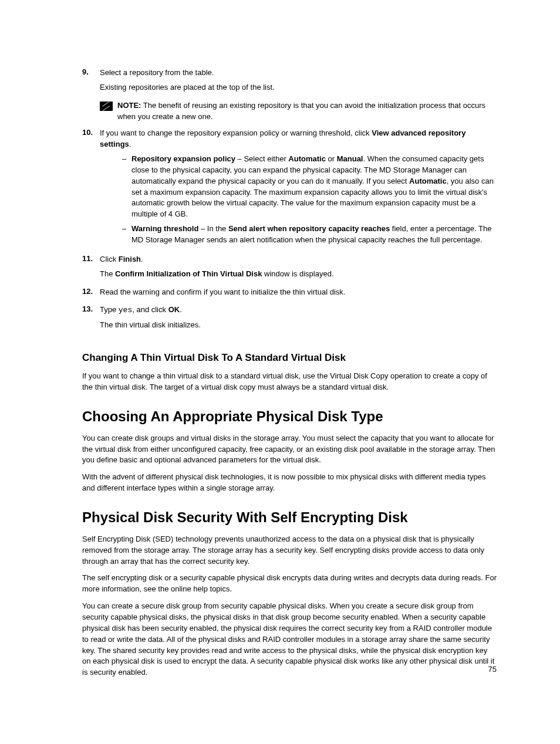 The width and height of the screenshot is (560, 744). What do you see at coordinates (289, 518) in the screenshot?
I see `heading-disk-security-sed: Physical Disk Security With Self Encrypt…` at bounding box center [289, 518].